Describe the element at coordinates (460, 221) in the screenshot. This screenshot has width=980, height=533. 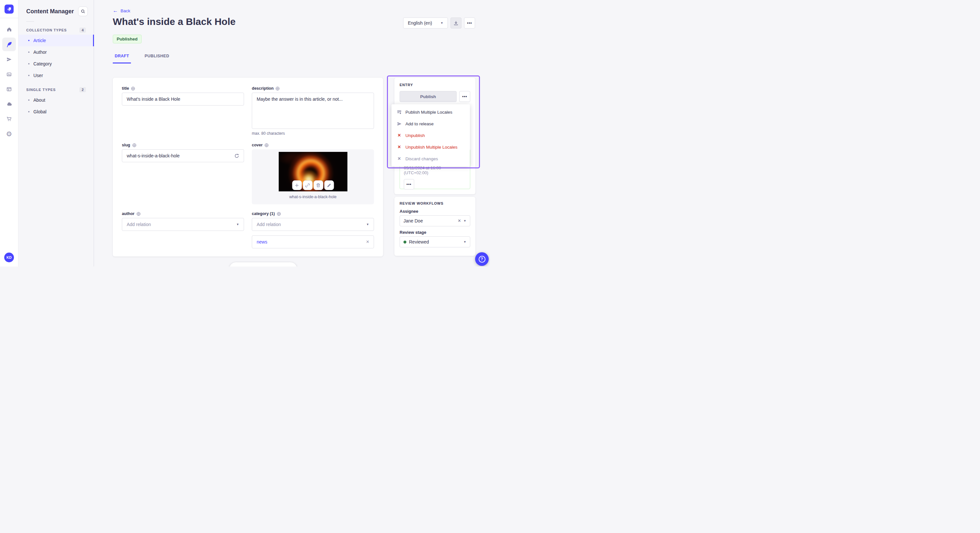
I see `clear-assignee-icon: ×` at that location.